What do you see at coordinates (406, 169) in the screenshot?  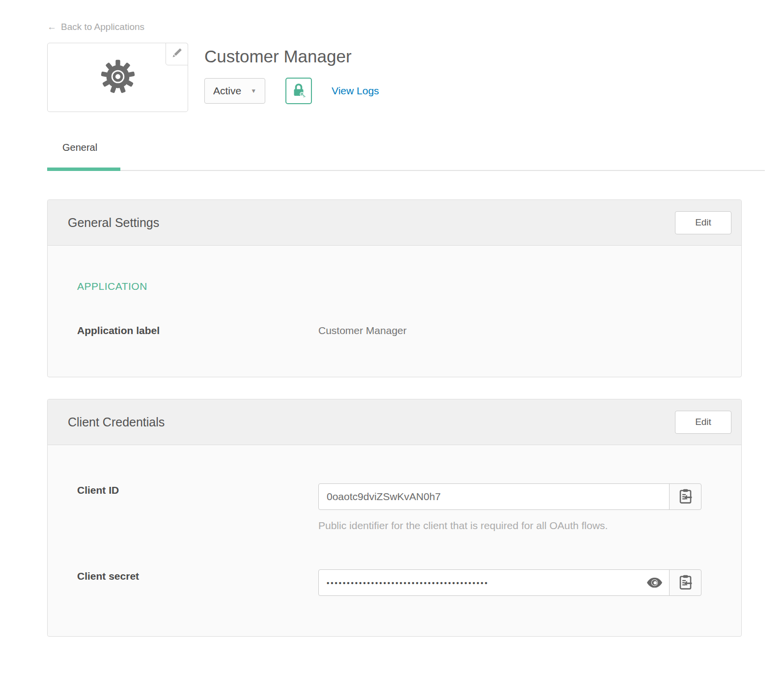 I see `tab-underline` at bounding box center [406, 169].